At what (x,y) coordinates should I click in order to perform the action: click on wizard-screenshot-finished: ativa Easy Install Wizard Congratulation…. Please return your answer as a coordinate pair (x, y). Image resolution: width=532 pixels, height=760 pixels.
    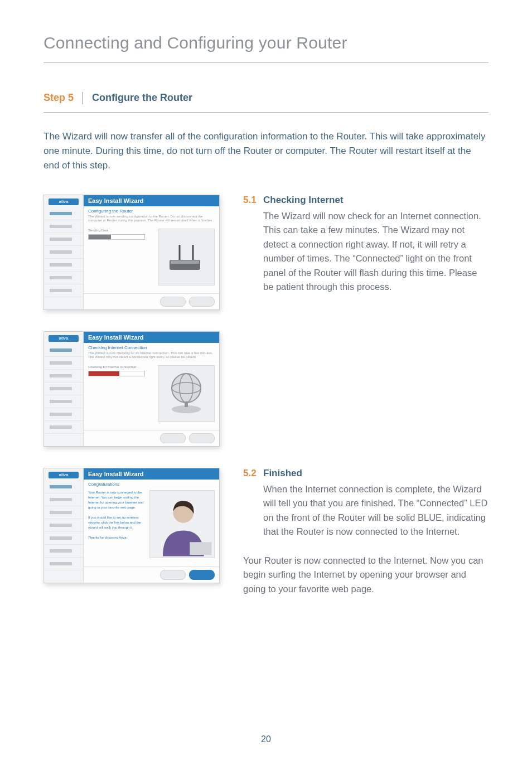
    Looking at the image, I should click on (136, 532).